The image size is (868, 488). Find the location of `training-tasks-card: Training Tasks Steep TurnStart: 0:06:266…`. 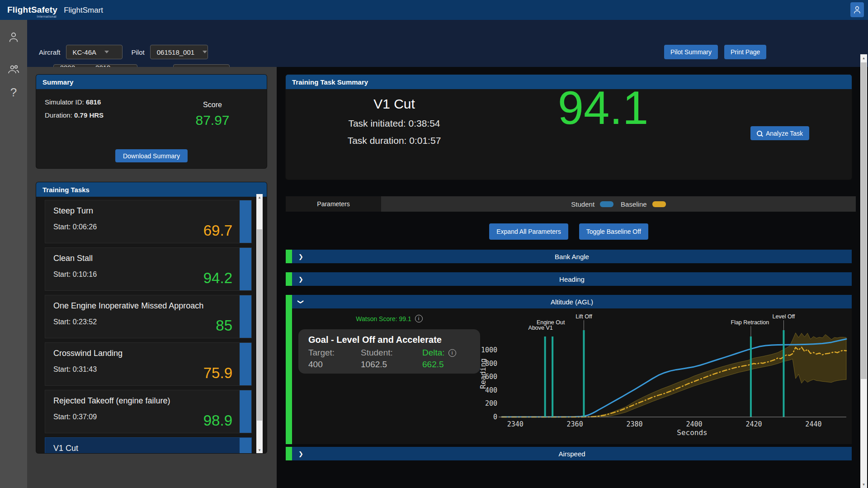

training-tasks-card: Training Tasks Steep TurnStart: 0:06:266… is located at coordinates (151, 317).